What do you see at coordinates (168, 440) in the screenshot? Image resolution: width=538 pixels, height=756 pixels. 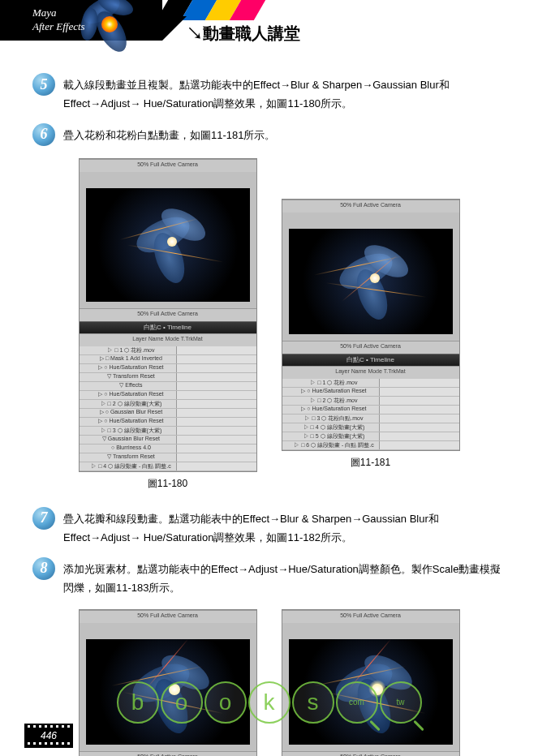 I see `timeline-row: ▽ Gaussian Blur Reset` at bounding box center [168, 440].